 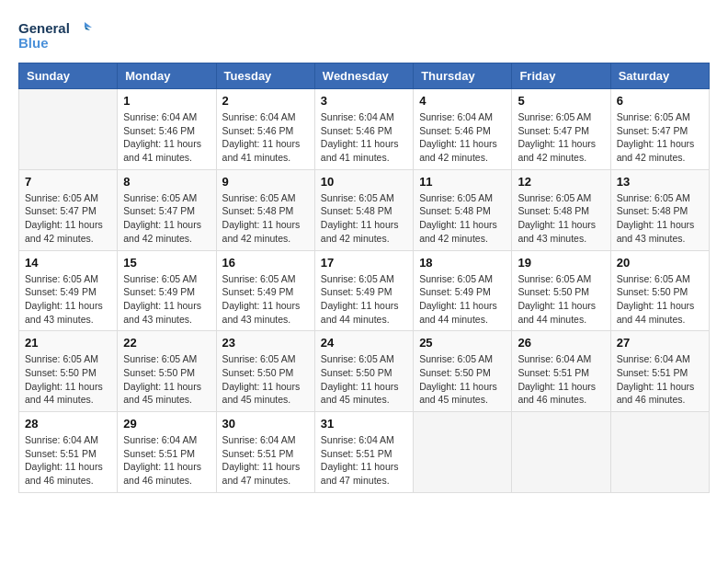 I want to click on day-number: 2, so click(x=266, y=101).